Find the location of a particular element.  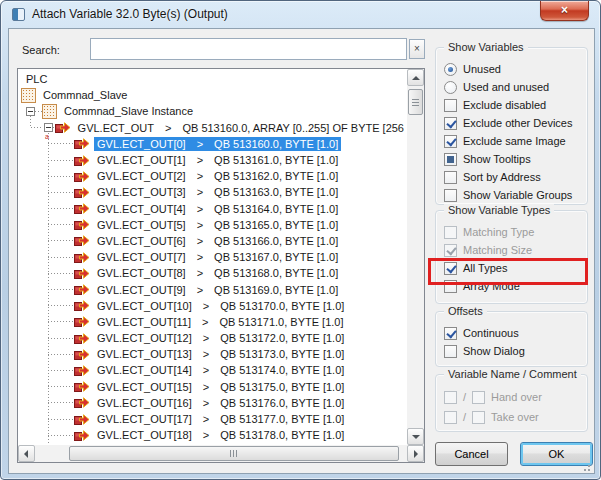

checkbox-show-dialog: Show Dialog is located at coordinates (516, 351).